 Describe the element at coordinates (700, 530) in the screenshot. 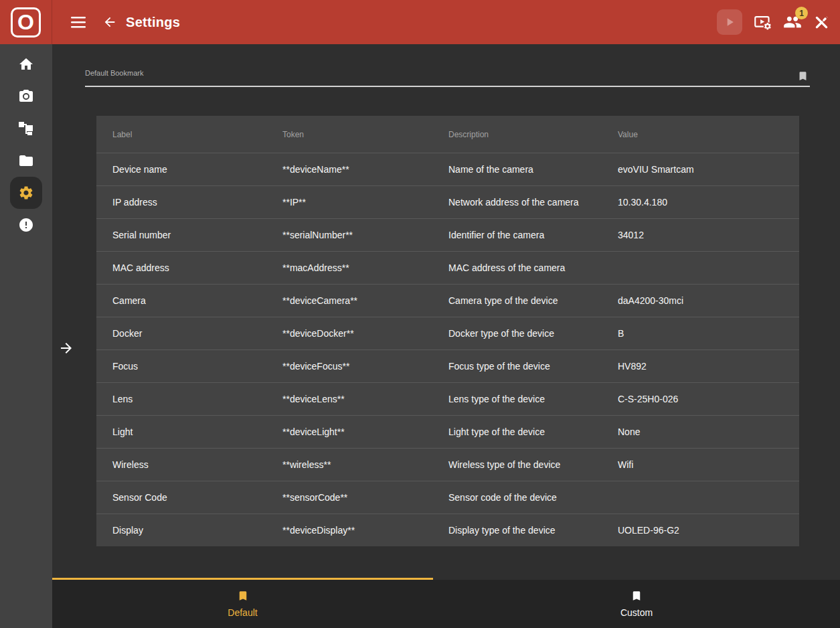

I see `cell-value: UOLED-96-G2` at that location.